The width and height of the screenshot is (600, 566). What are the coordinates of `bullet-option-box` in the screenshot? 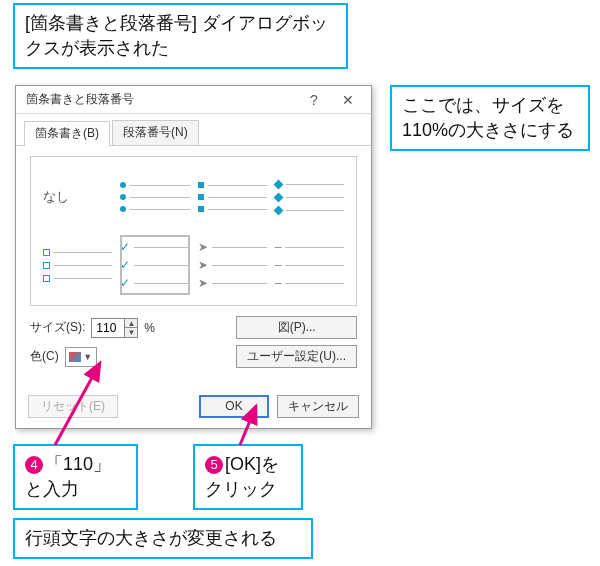 It's located at (78, 265).